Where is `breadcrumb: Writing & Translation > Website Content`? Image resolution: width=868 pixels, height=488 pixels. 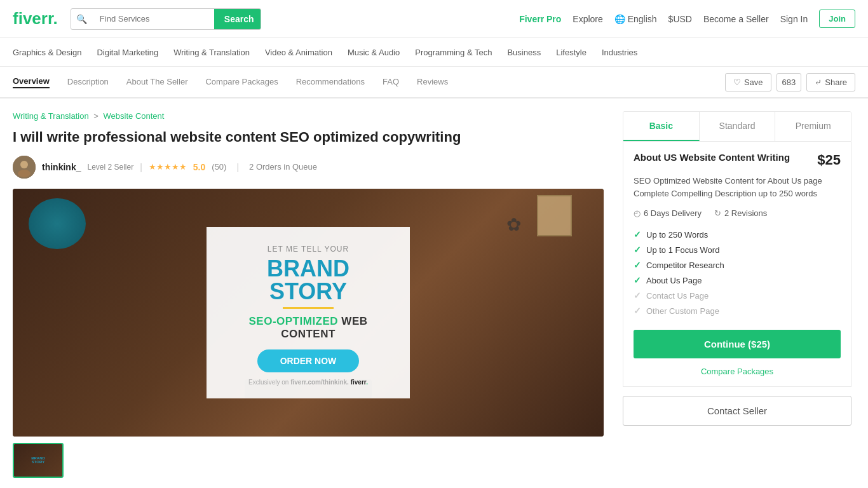 breadcrumb: Writing & Translation > Website Content is located at coordinates (308, 116).